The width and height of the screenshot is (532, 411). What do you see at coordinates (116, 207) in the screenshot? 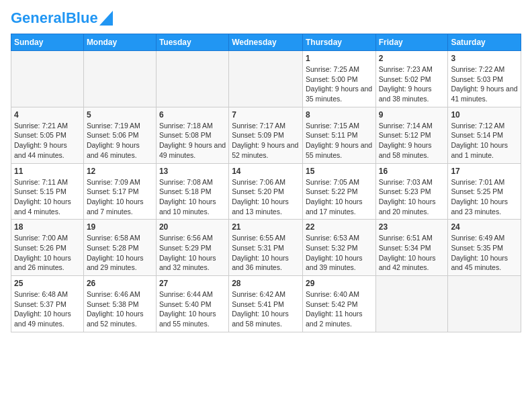
I see `daylight-text: Daylight: 10 hours and 7 minutes.` at bounding box center [116, 207].